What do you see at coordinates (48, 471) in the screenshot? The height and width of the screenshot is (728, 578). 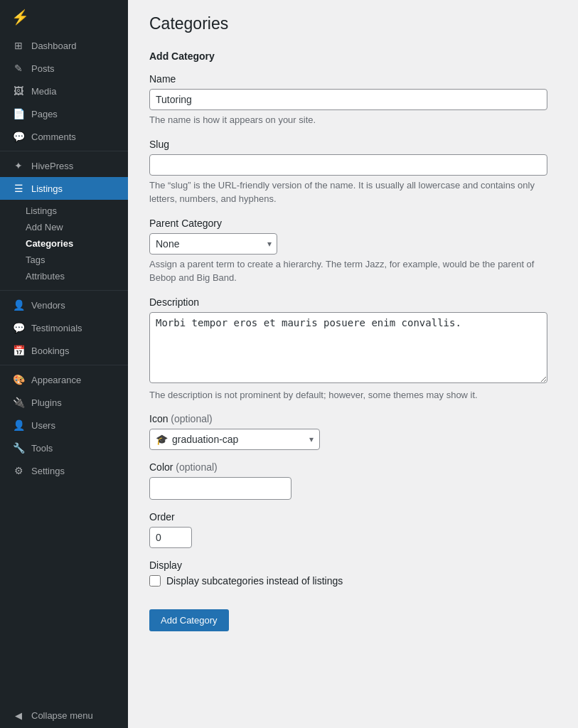 I see `sidebar-item-label: Settings` at bounding box center [48, 471].